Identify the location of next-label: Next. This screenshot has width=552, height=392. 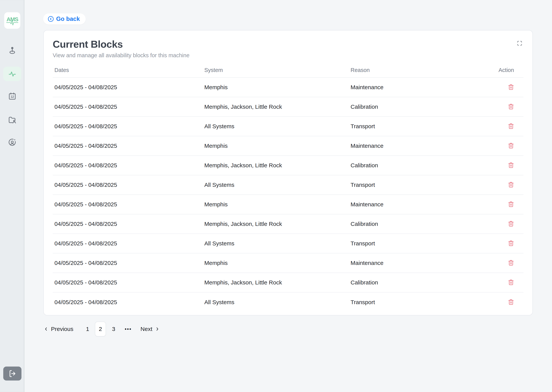
(146, 329).